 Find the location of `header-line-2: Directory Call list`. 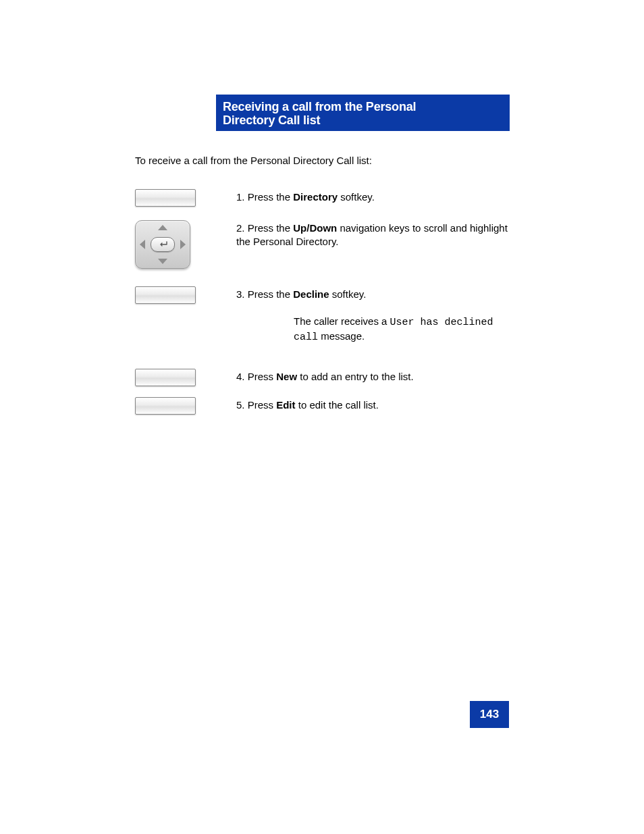

header-line-2: Directory Call list is located at coordinates (366, 120).